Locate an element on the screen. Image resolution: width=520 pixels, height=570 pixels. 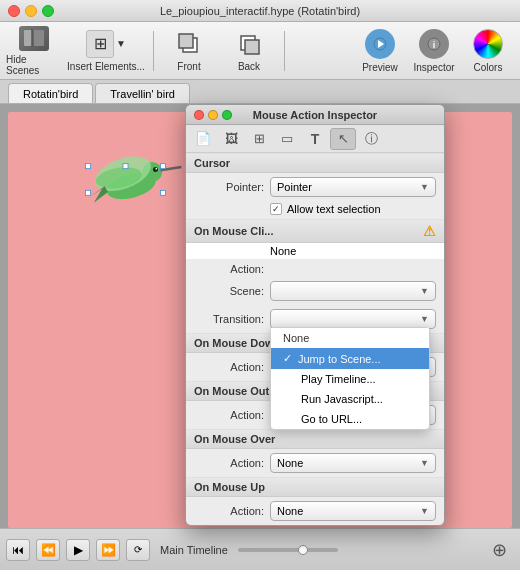
back-label: Back is located at coordinates (249, 66).